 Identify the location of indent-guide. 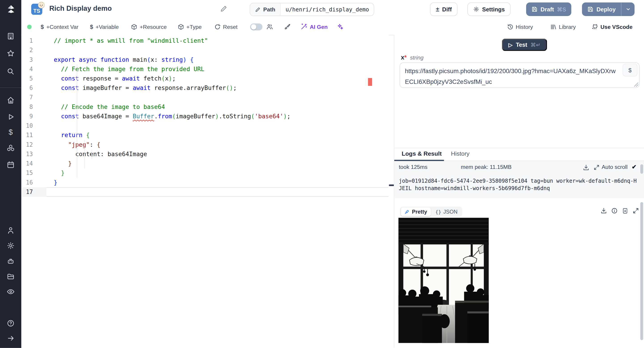
(77, 121).